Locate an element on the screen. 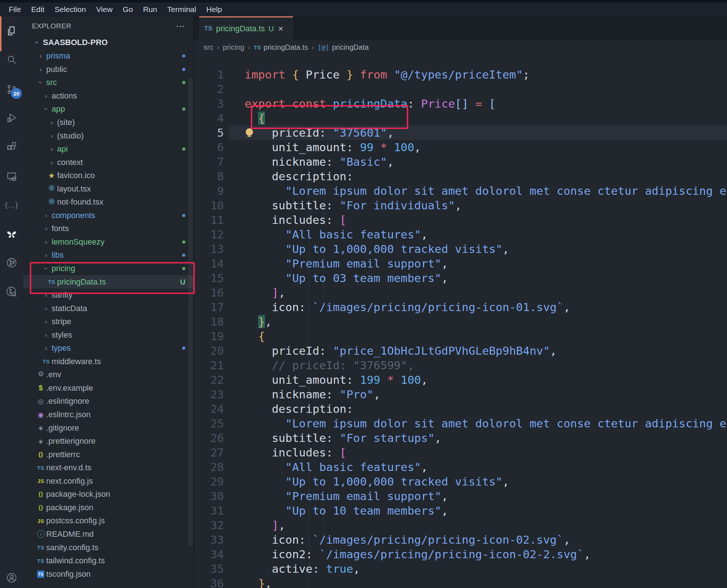 The image size is (727, 588). code-line-19: { is located at coordinates (486, 336).